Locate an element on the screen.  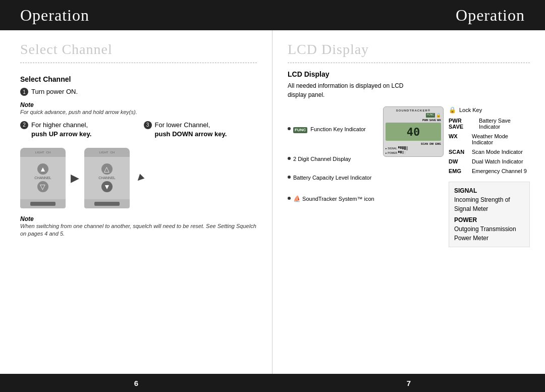
signal-label: SIGNAL is located at coordinates (465, 191).